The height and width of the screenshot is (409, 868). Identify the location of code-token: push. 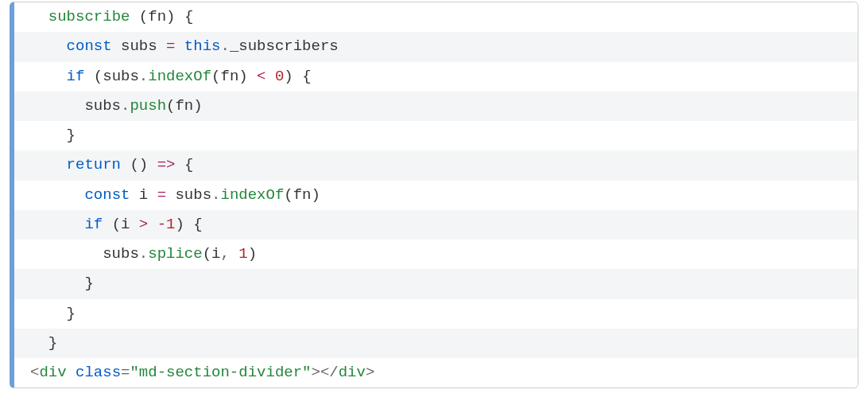
(148, 106).